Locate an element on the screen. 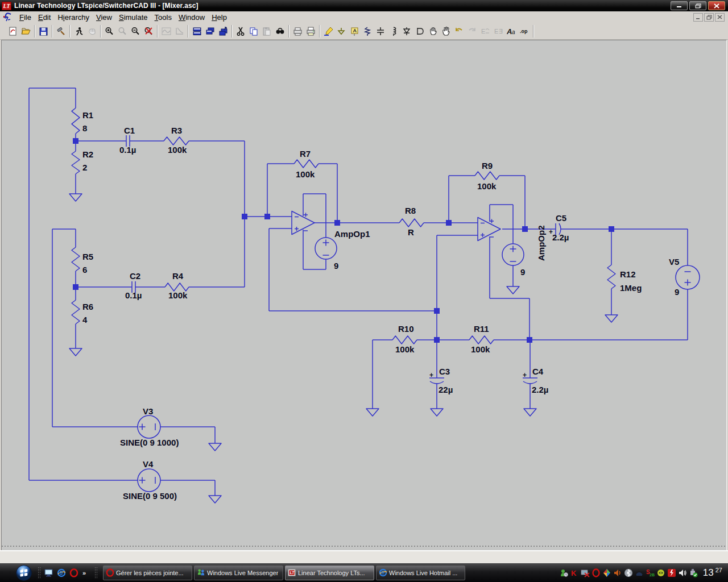 The width and height of the screenshot is (728, 582). cut-button is located at coordinates (241, 31).